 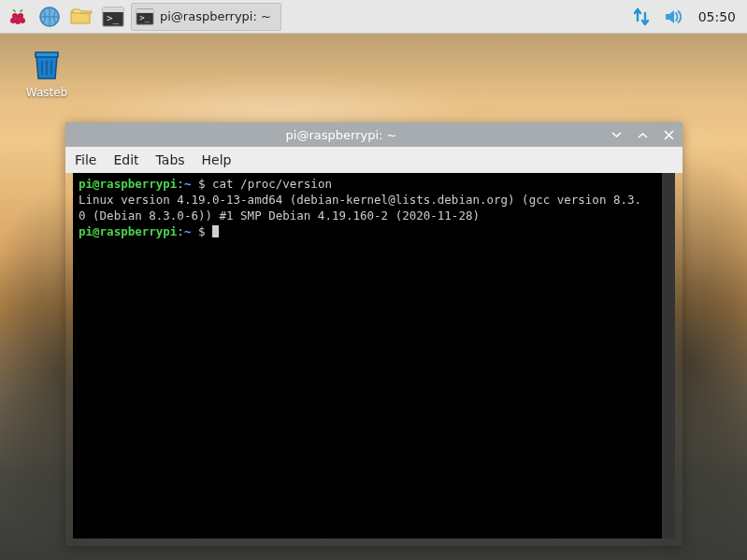 I want to click on chevron-up-icon, so click(x=643, y=135).